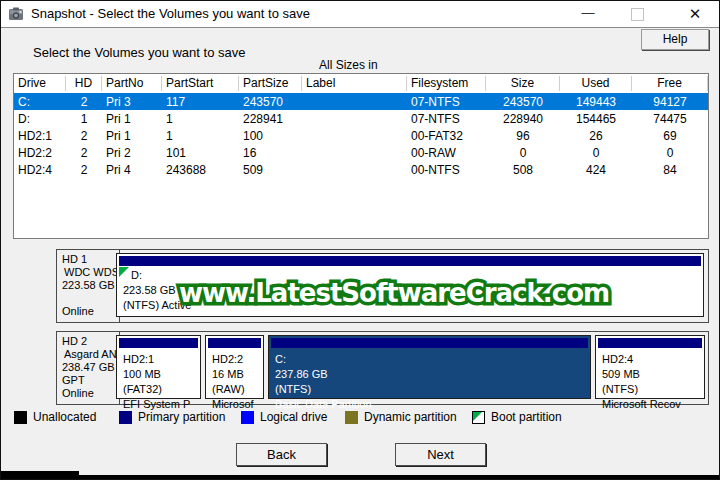  What do you see at coordinates (596, 170) in the screenshot?
I see `cell-used: 424` at bounding box center [596, 170].